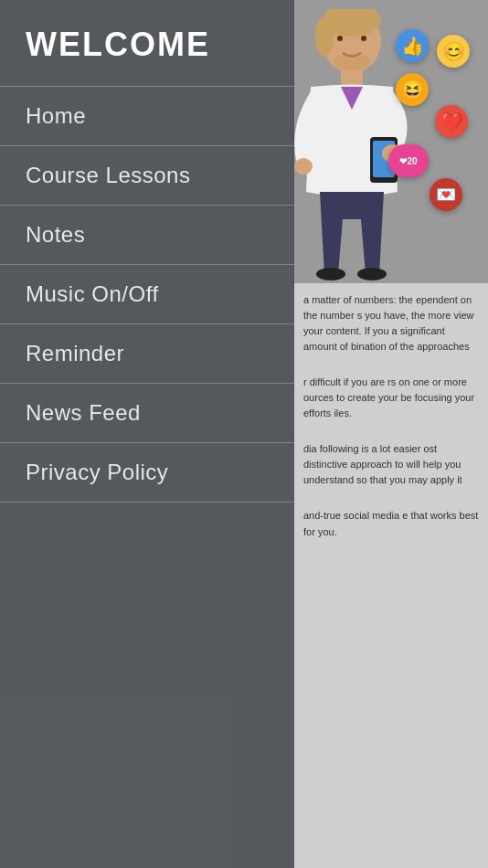 The image size is (488, 868). I want to click on paragraph-3: dia following is a lot easier ost distin…, so click(391, 464).